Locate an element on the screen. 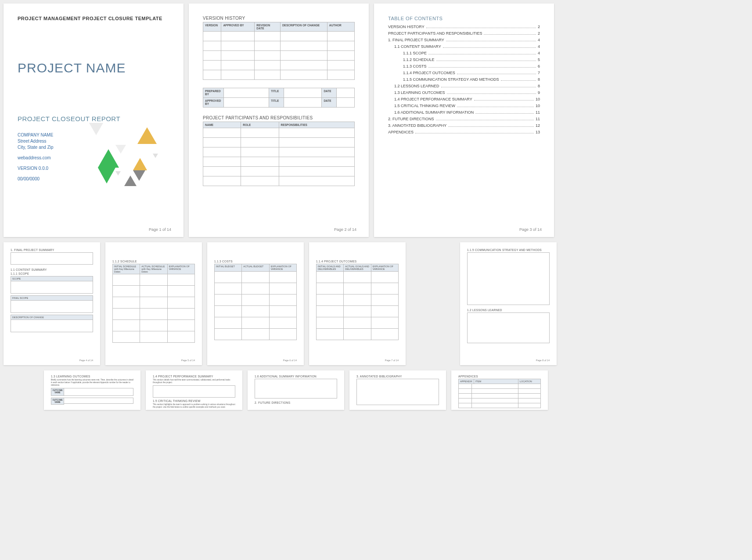 The width and height of the screenshot is (752, 560). schedule-title: 1.1.2 SCHEDULE is located at coordinates (154, 262).